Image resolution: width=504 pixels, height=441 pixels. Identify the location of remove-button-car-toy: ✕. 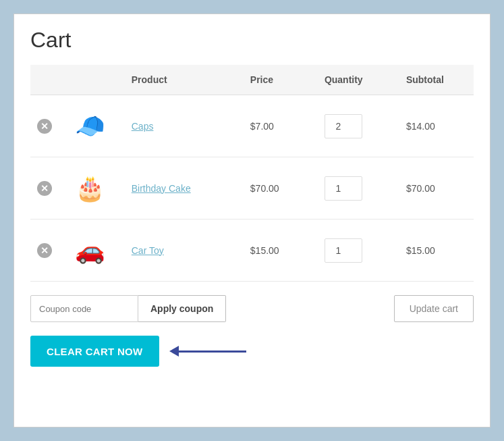
(45, 251).